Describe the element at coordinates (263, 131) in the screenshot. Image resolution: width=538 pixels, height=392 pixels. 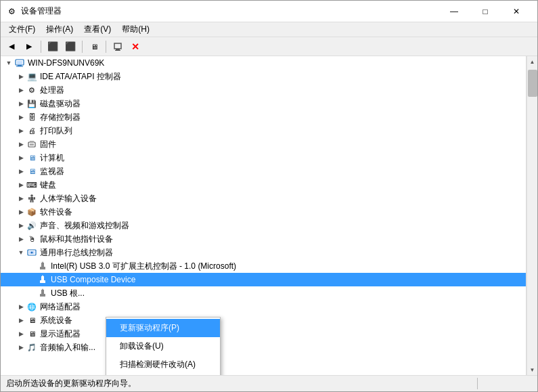
I see `tree-item-print: ▶ 🖨 打印队列` at that location.